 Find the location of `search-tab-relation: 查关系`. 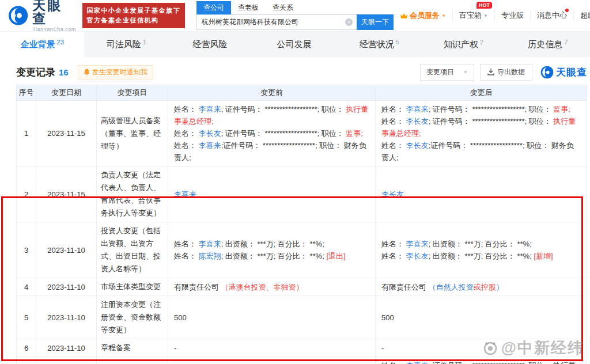

search-tab-relation: 查关系 is located at coordinates (283, 8).